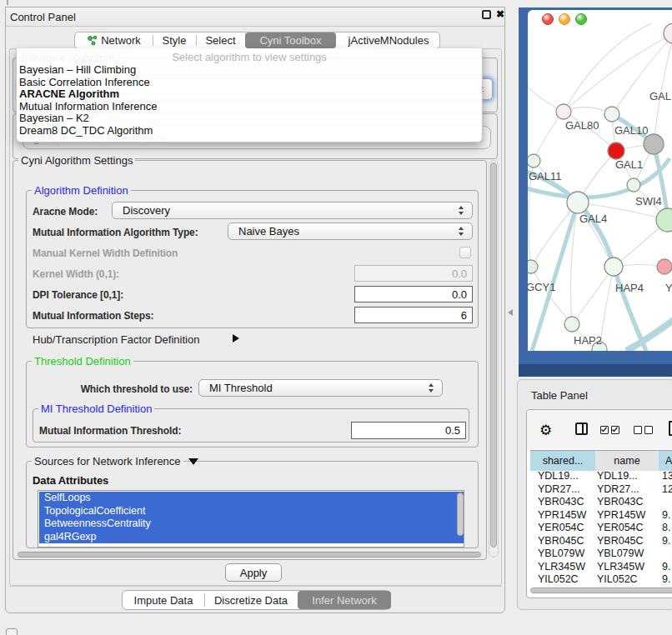  What do you see at coordinates (252, 538) in the screenshot?
I see `data-attribute-item: gal4RGexp` at bounding box center [252, 538].